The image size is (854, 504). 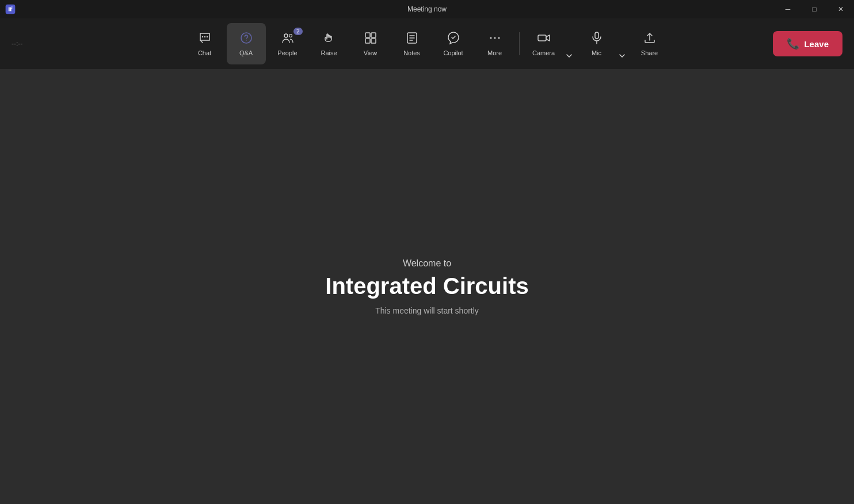 What do you see at coordinates (597, 39) in the screenshot?
I see `mic-icon` at bounding box center [597, 39].